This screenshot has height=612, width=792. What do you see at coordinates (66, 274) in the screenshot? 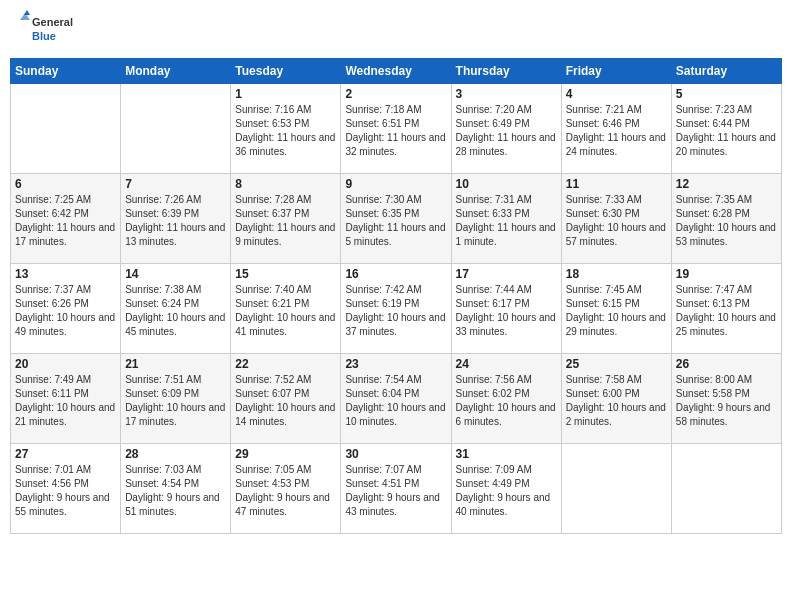
I see `day-number: 13` at bounding box center [66, 274].